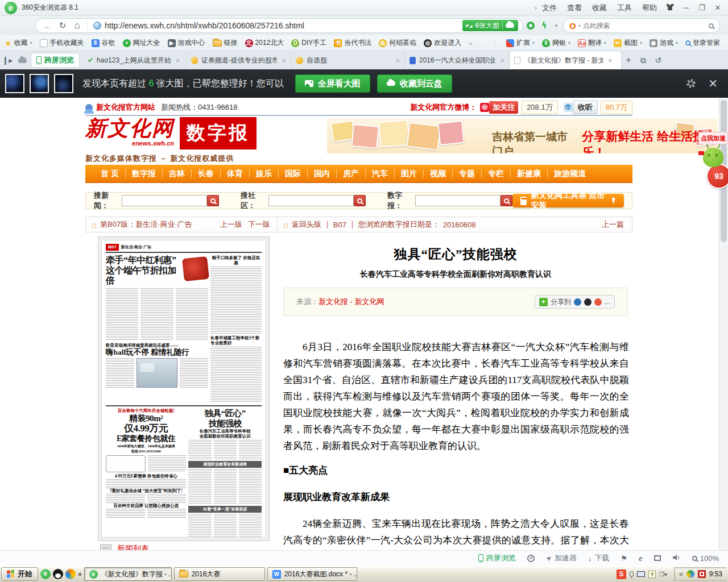  Describe the element at coordinates (631, 574) in the screenshot. I see `microphone-icon` at that location.